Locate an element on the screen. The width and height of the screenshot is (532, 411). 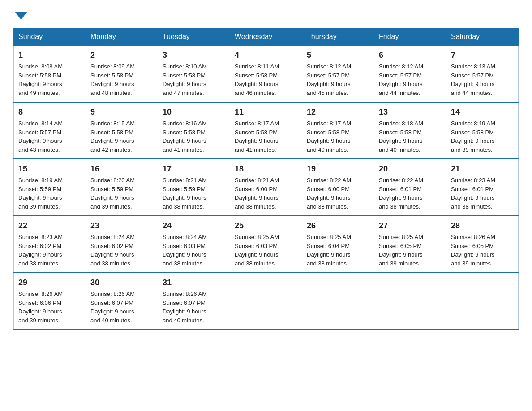
header-row: SundayMondayTuesdayWednesdayThursdayFrid… is located at coordinates (266, 37).